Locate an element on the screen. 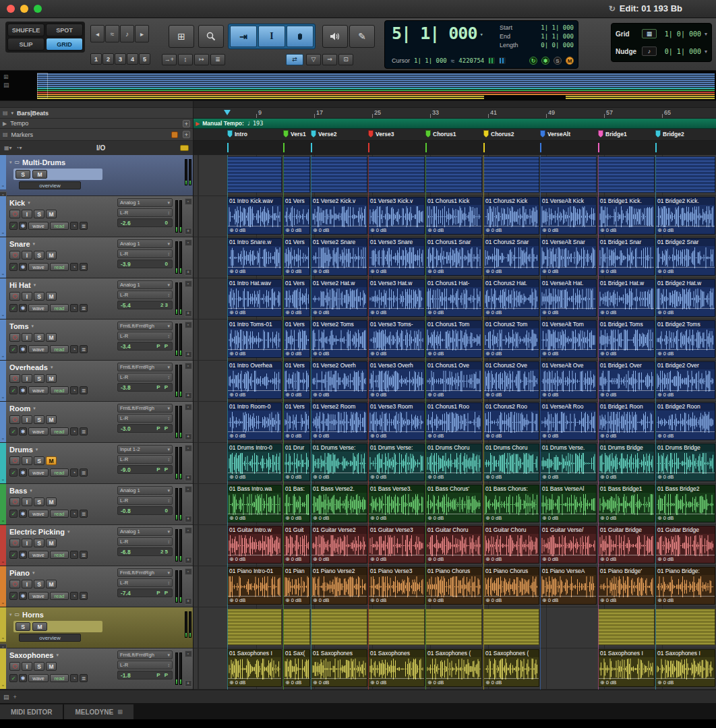 This screenshot has width=716, height=728. edit-selection-button: ≣ is located at coordinates (218, 59).